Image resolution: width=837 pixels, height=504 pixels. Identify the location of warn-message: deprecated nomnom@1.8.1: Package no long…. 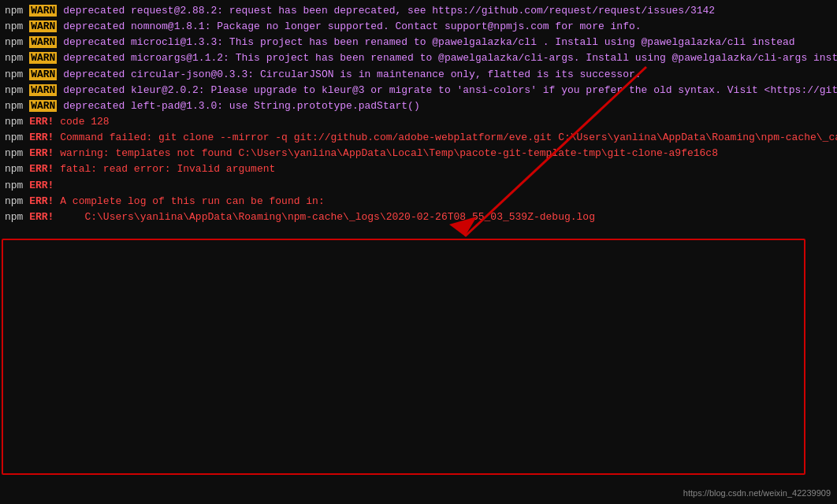
(348, 27).